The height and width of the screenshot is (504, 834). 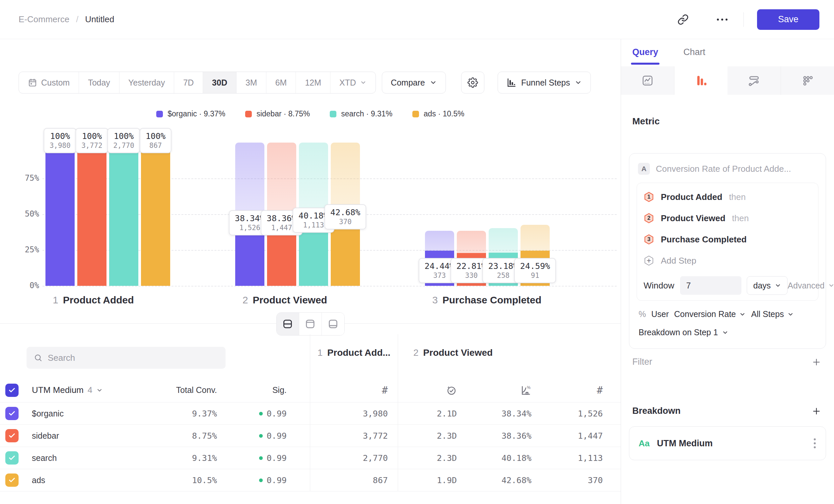 I want to click on query-step-2: 2Product Viewedthen, so click(x=727, y=218).